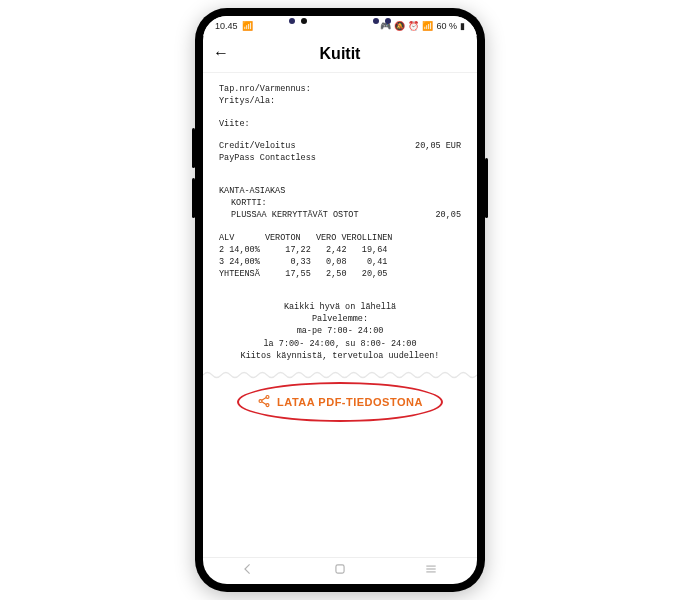  I want to click on status-battery-text: 60 %, so click(446, 26).